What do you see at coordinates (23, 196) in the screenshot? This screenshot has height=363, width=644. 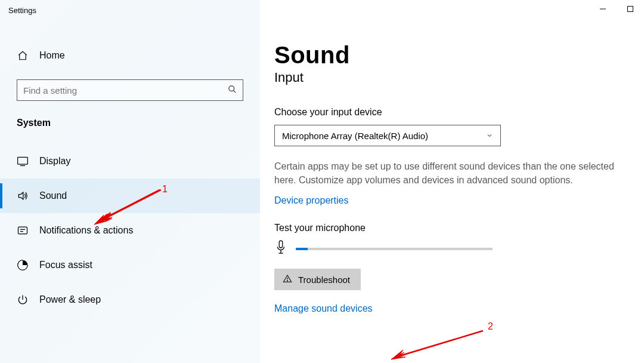 I see `sound-icon` at bounding box center [23, 196].